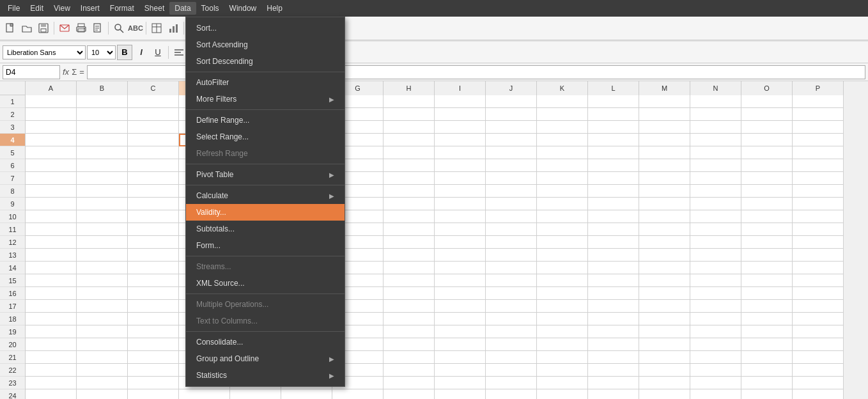 The height and width of the screenshot is (399, 868). I want to click on cell-reference: D4, so click(31, 72).